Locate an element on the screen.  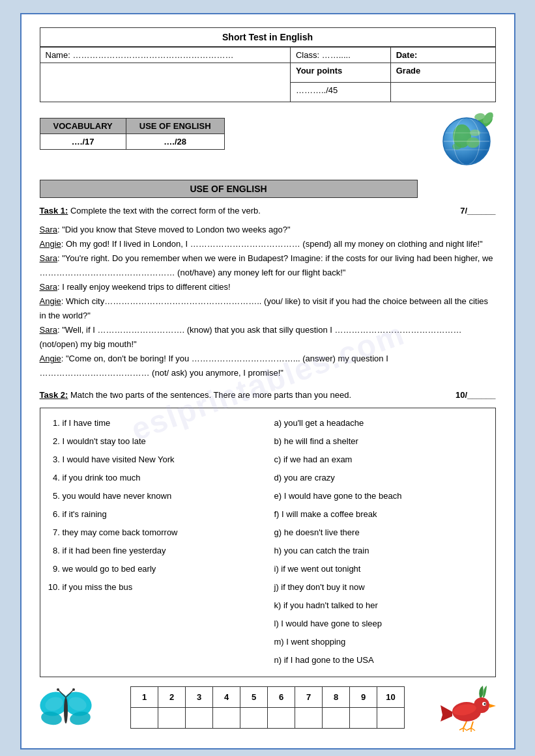
dialog-angie-3-text: "Come on, don't be boring! If you ………………… is located at coordinates (214, 366).